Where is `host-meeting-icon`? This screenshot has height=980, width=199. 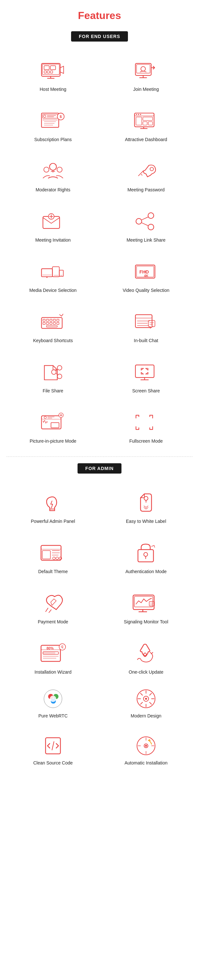
host-meeting-icon is located at coordinates (53, 71).